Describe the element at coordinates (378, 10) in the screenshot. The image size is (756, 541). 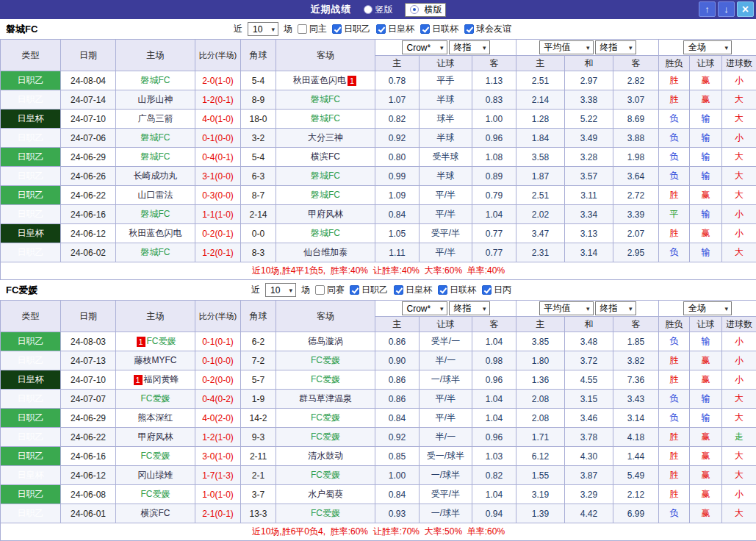
I see `radio-vertical-layout: 竖版` at that location.